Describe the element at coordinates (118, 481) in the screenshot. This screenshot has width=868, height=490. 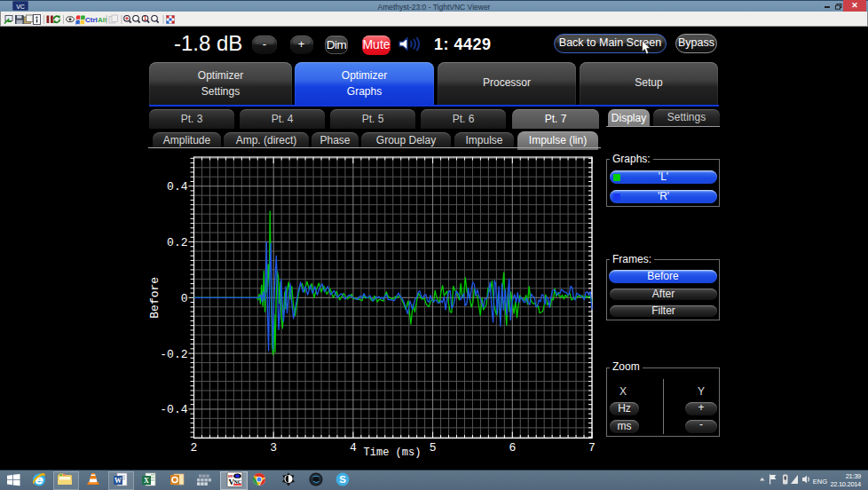
I see `svg-text: W` at that location.